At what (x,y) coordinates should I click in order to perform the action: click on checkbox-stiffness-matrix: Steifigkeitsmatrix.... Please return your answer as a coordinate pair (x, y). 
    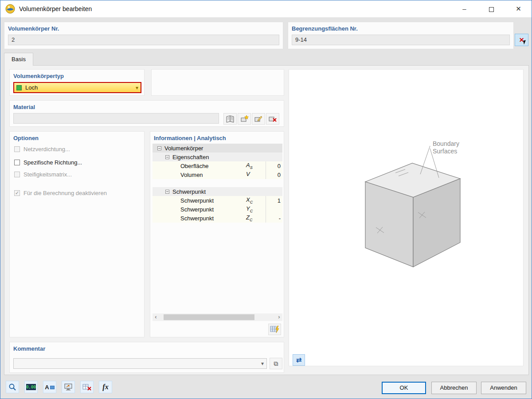
    Looking at the image, I should click on (43, 175).